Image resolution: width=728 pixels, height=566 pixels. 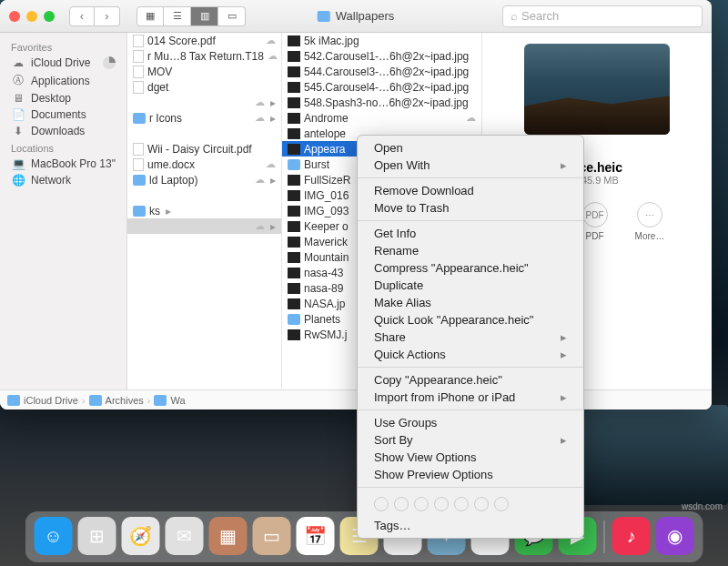 I want to click on menu-item-use-groups: Use Groups, so click(x=470, y=422).